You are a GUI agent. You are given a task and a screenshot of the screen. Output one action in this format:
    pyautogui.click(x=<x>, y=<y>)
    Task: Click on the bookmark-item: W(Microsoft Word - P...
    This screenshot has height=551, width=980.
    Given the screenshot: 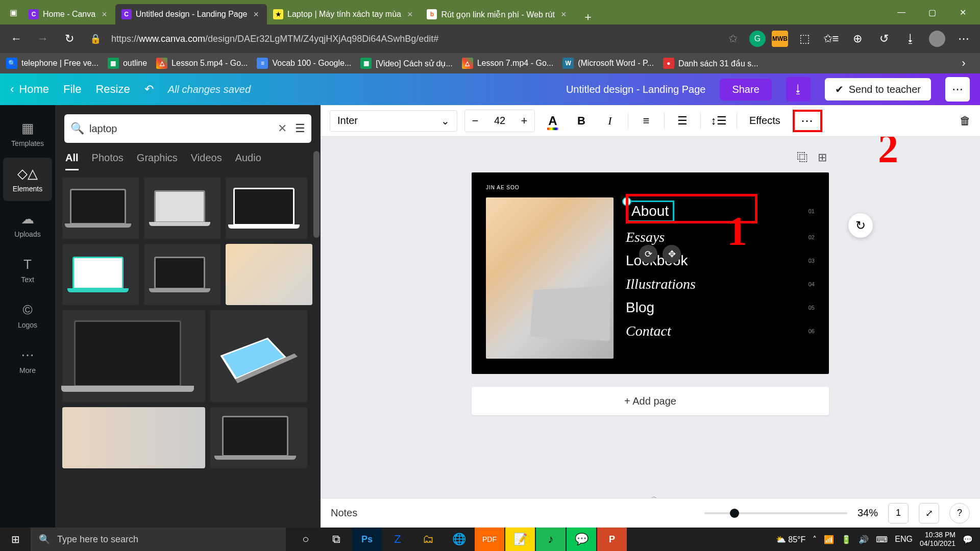 What is the action you would take?
    pyautogui.click(x=608, y=63)
    